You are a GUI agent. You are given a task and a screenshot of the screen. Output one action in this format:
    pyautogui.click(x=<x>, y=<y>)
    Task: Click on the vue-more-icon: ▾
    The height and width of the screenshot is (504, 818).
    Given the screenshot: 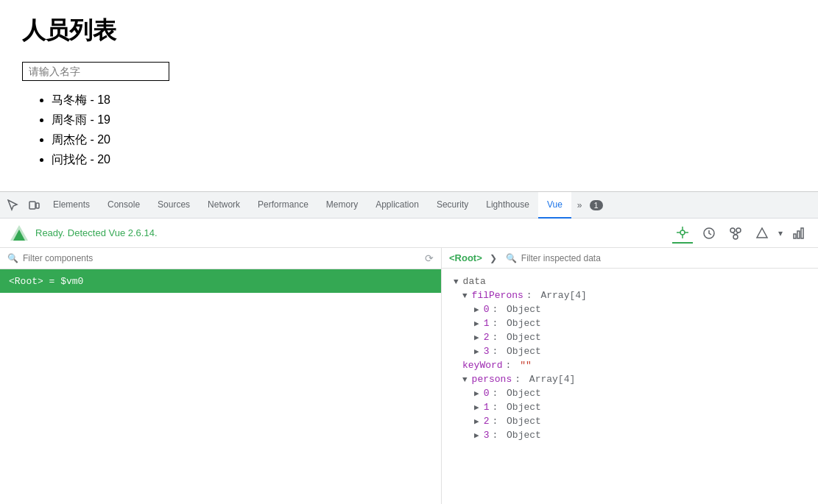 What is the action you would take?
    pyautogui.click(x=780, y=233)
    